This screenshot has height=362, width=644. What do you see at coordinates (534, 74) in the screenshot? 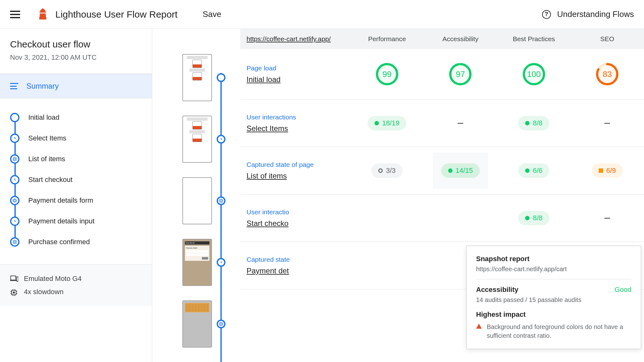
I see `gauge-best-practices: 100` at bounding box center [534, 74].